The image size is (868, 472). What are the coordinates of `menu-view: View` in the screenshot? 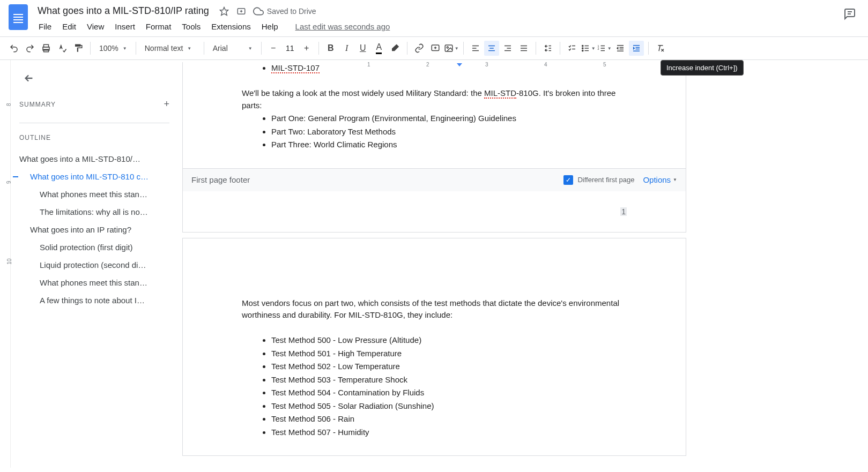 It's located at (95, 27).